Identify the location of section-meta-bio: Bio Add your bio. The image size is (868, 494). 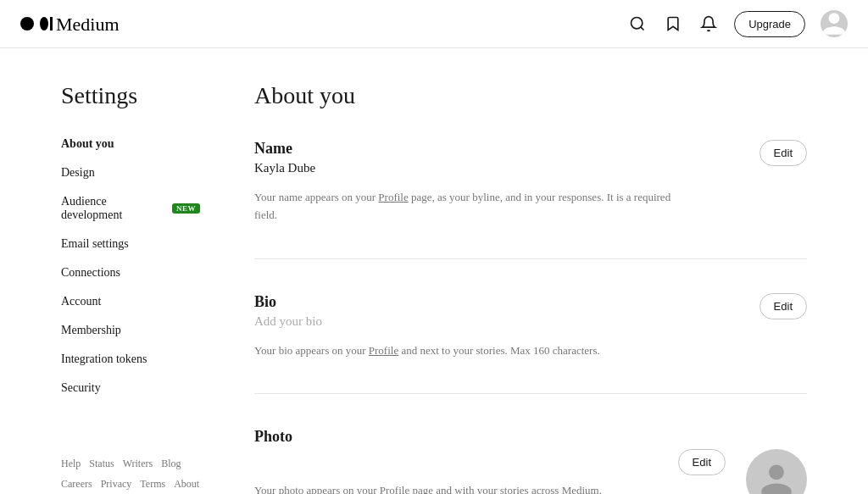
(288, 315).